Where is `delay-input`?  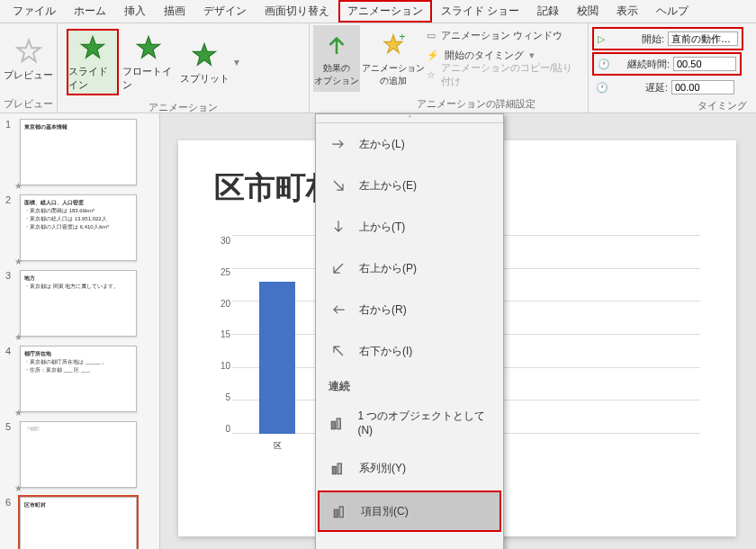 delay-input is located at coordinates (703, 87).